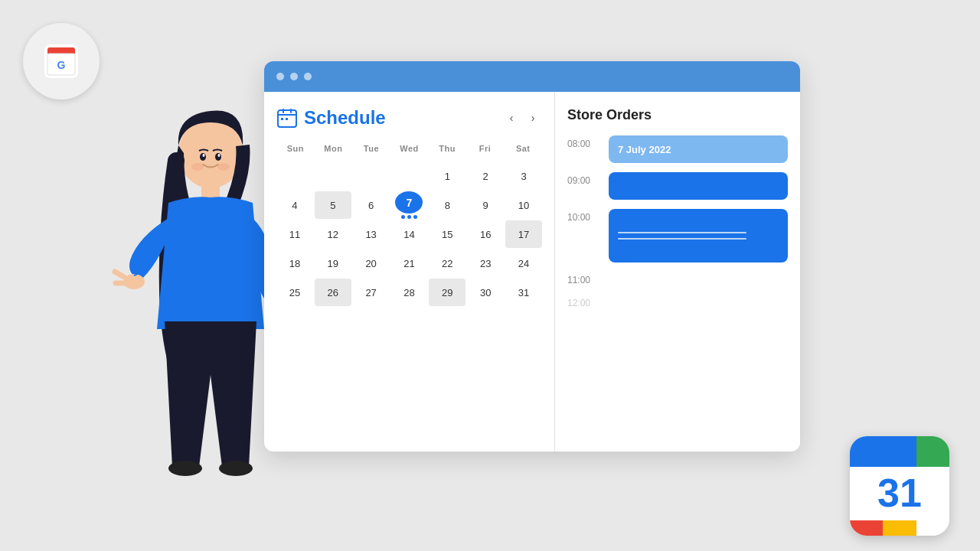 Image resolution: width=980 pixels, height=551 pixels. I want to click on calendar-day-19: 19, so click(333, 263).